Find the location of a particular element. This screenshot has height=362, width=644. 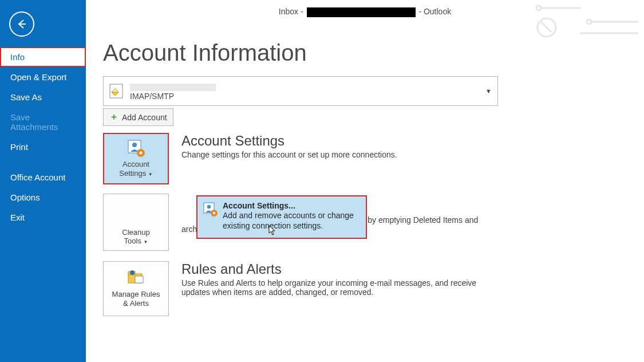

cleanup-tools-button: Cleanup Tools ▼ is located at coordinates (136, 222).